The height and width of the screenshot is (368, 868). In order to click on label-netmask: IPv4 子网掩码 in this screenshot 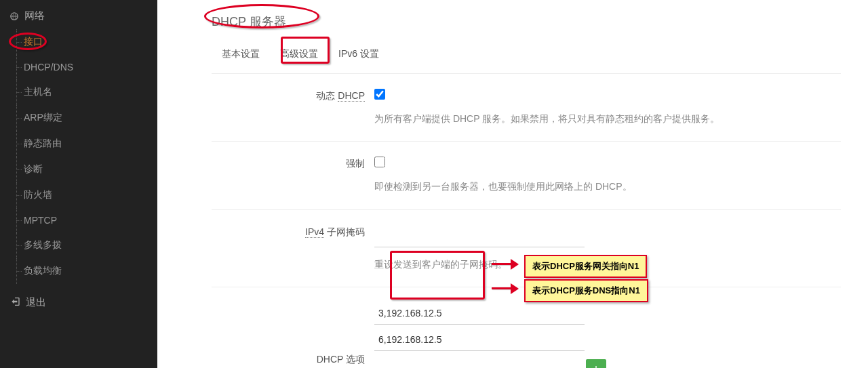, I will do `click(293, 232)`.